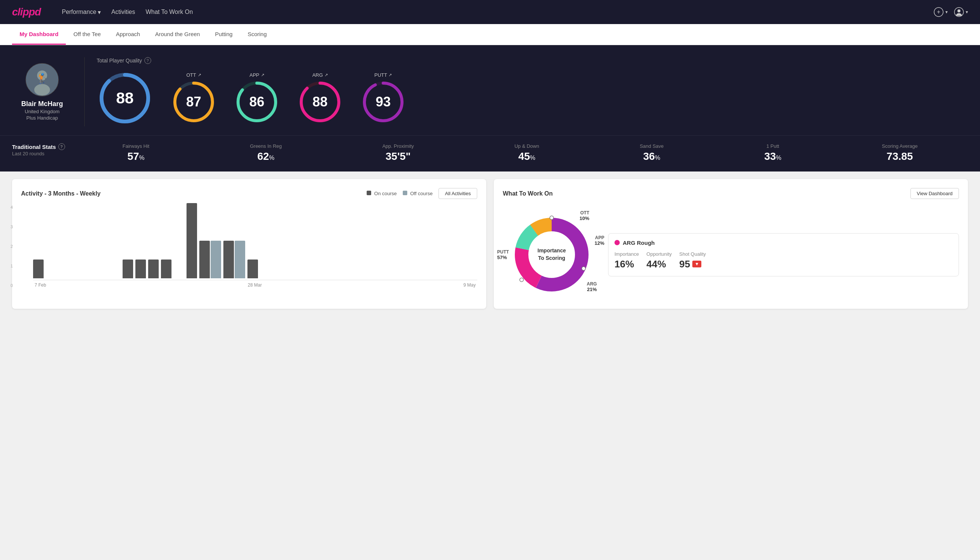 Image resolution: width=980 pixels, height=560 pixels. I want to click on nav-what-to-work-on: What To Work On, so click(169, 12).